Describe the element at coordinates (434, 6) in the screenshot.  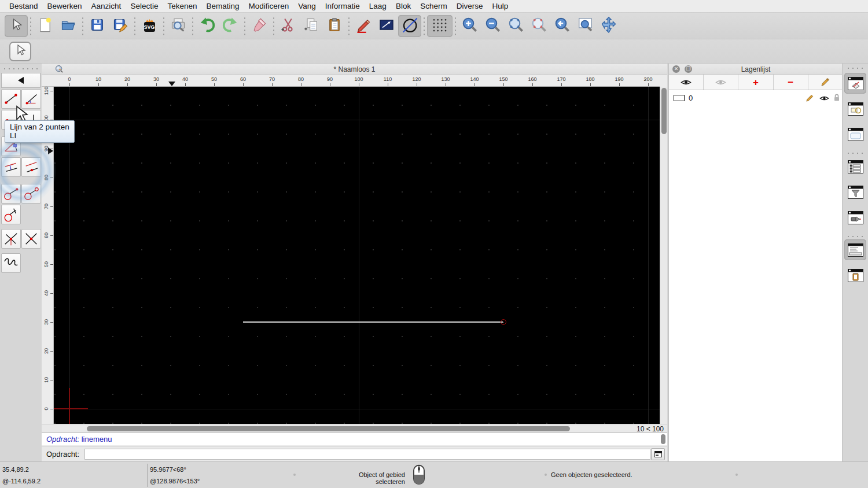
I see `menu-item-scherm: Scherm` at that location.